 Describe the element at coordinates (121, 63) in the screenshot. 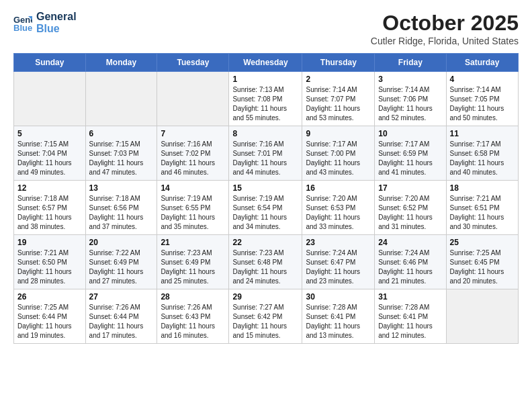

I see `day-header-monday: Monday` at that location.